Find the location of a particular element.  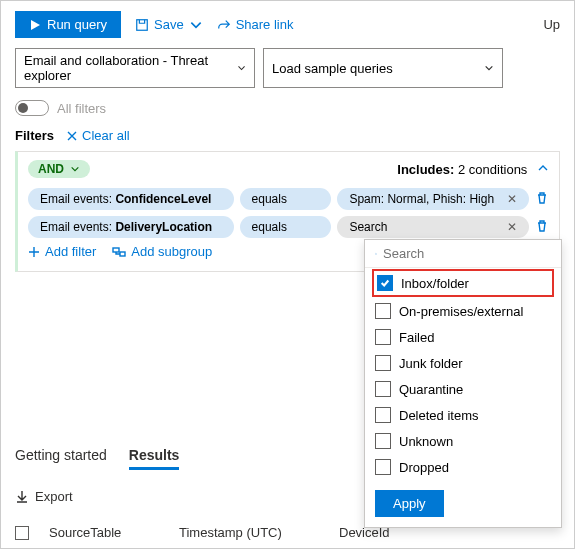

selector-row: Email and collaboration - Threat explore… is located at coordinates (288, 72).